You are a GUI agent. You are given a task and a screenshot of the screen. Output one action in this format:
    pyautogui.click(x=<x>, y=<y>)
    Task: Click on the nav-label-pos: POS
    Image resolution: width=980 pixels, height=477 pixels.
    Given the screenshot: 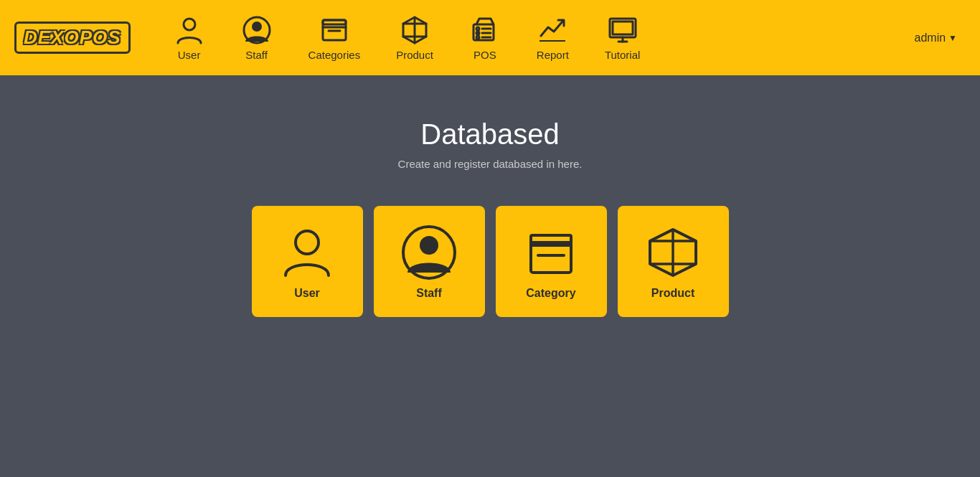 What is the action you would take?
    pyautogui.click(x=485, y=55)
    